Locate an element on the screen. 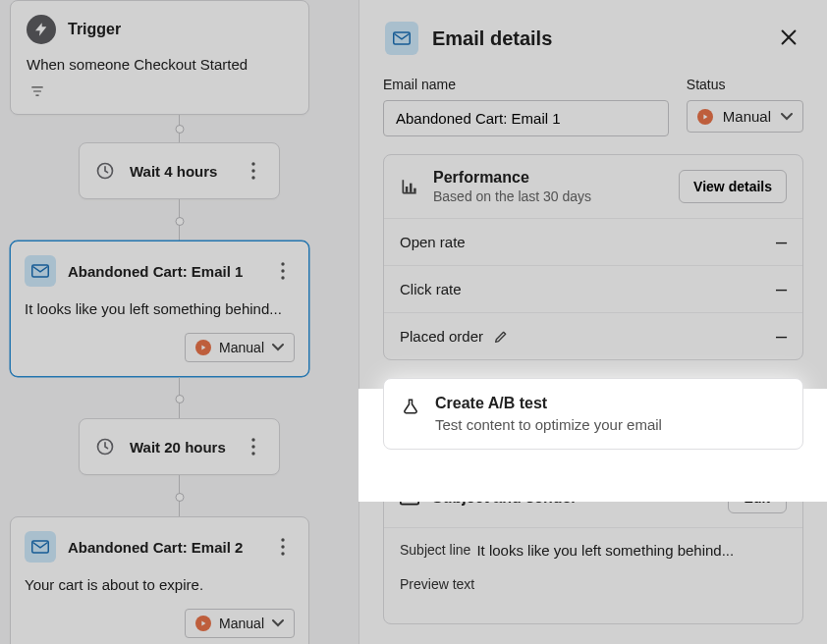  create-ab-test-card: Create A/B test Test content to optimize… is located at coordinates (593, 414).